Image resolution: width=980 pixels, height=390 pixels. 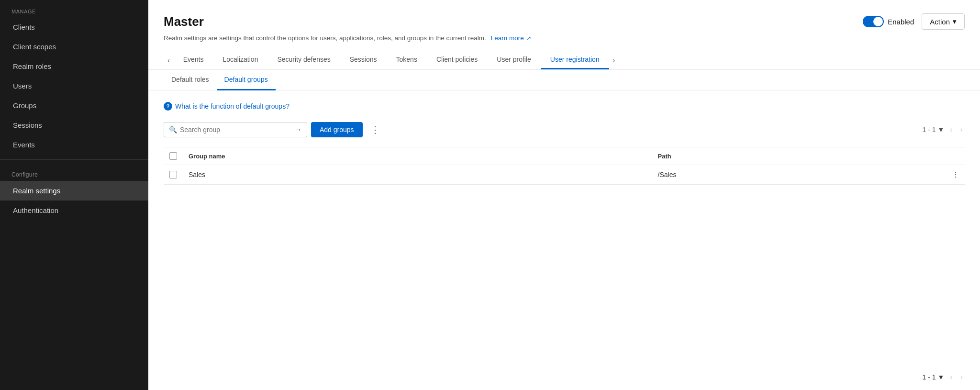 I want to click on enabled-label: Enabled, so click(x=901, y=22).